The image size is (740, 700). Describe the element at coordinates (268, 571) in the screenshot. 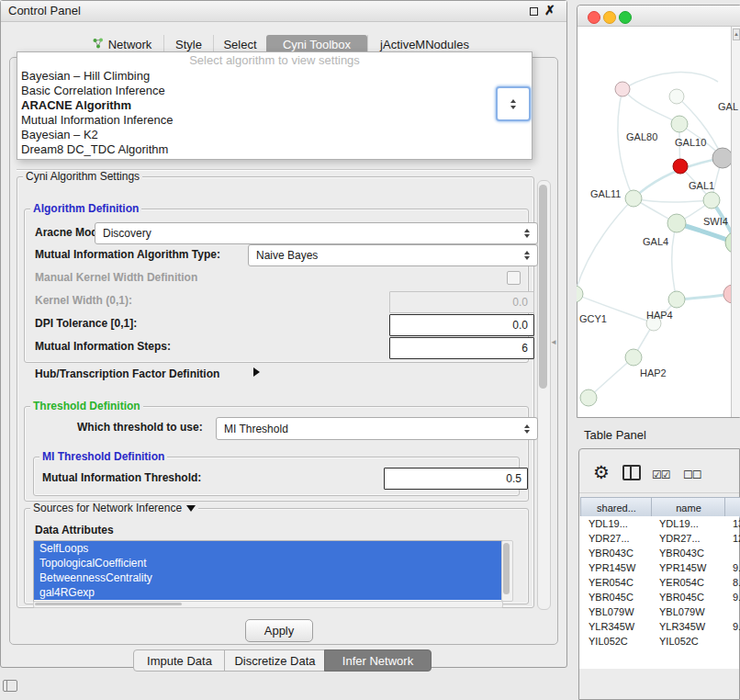

I see `data-attributes-list: SelfLoops TopologicalCoefficient Between…` at that location.